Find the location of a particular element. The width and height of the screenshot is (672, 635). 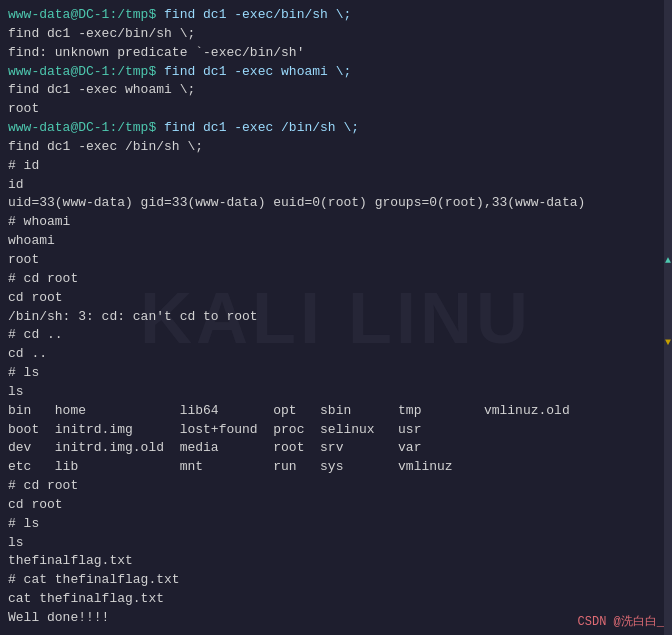

line-9: # id is located at coordinates (336, 166).